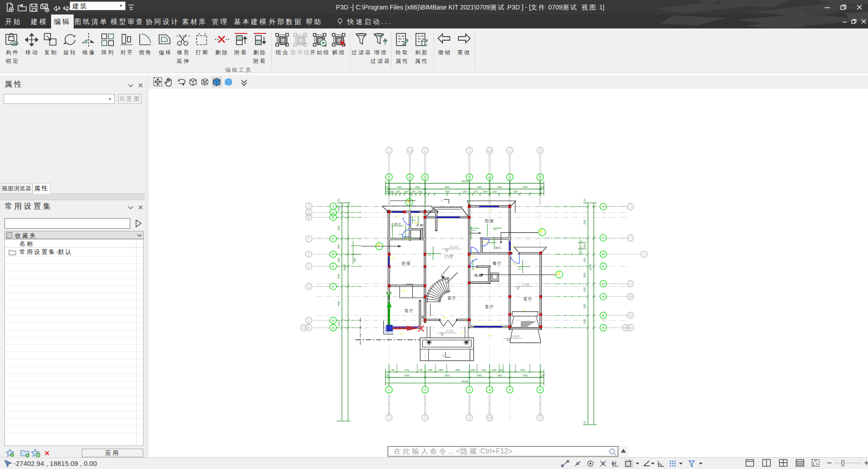  Describe the element at coordinates (491, 210) in the screenshot. I see `svg-text: C-2` at that location.